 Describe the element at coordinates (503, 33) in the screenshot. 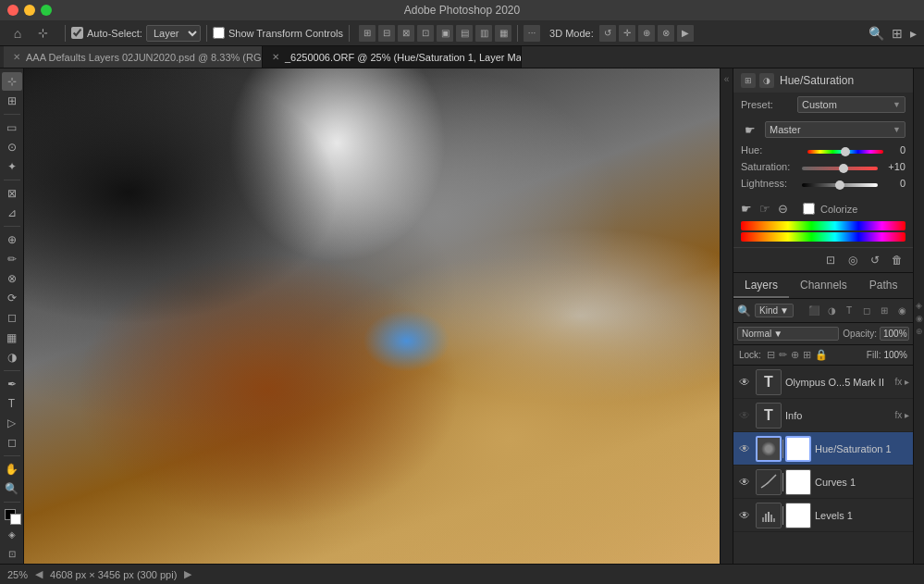

I see `distribute2-icon: ▦` at that location.